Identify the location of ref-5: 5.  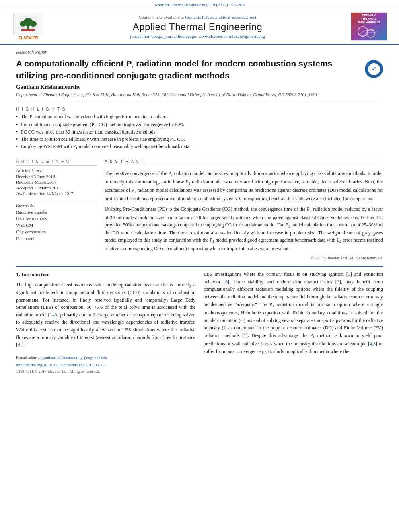
(349, 274).